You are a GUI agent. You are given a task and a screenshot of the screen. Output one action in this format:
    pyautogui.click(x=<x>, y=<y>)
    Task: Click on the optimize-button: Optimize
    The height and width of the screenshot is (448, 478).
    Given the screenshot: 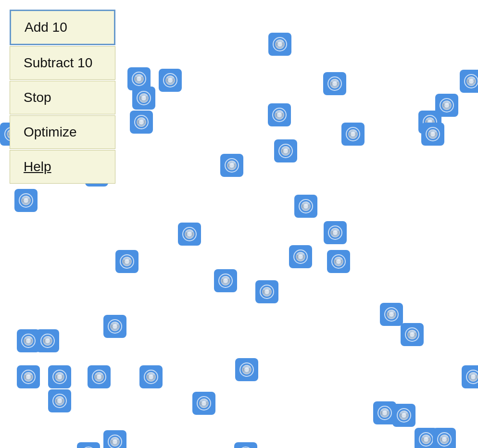 What is the action you would take?
    pyautogui.click(x=63, y=132)
    